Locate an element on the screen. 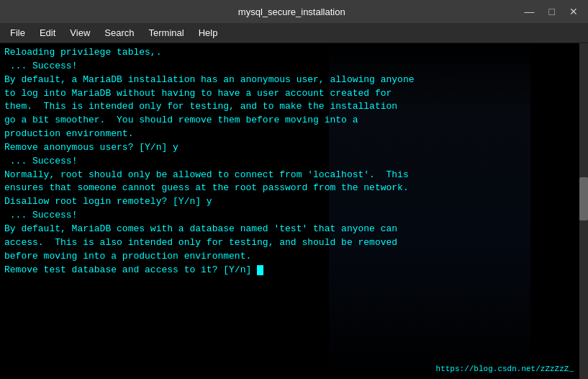 This screenshot has height=379, width=588. menu-edit: Edit is located at coordinates (48, 33).